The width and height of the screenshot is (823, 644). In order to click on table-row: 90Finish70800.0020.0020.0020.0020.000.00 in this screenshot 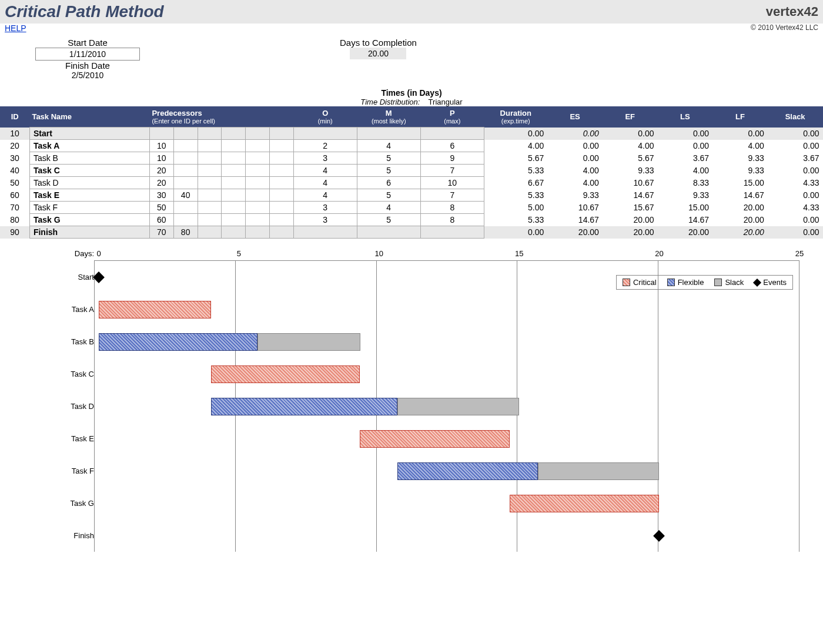, I will do `click(412, 233)`.